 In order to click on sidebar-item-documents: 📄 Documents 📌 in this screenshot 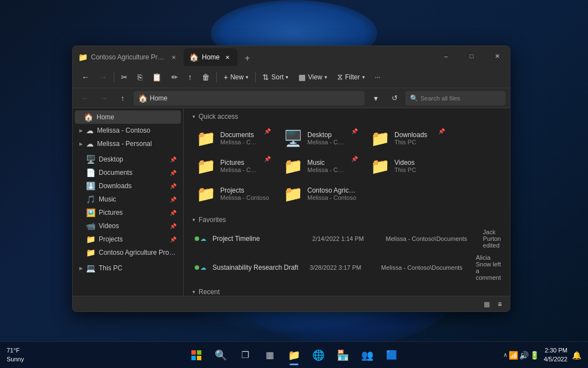, I will do `click(128, 173)`.